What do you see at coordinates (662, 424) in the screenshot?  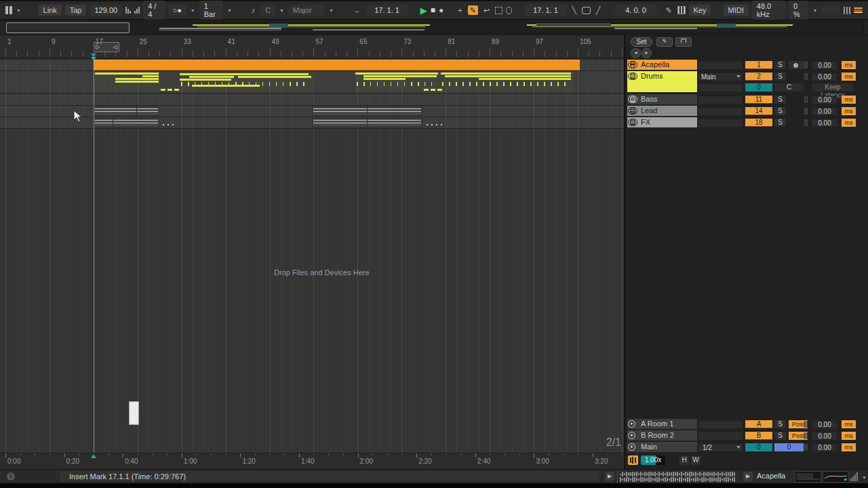 I see `return-track-a: A Room 1` at bounding box center [662, 424].